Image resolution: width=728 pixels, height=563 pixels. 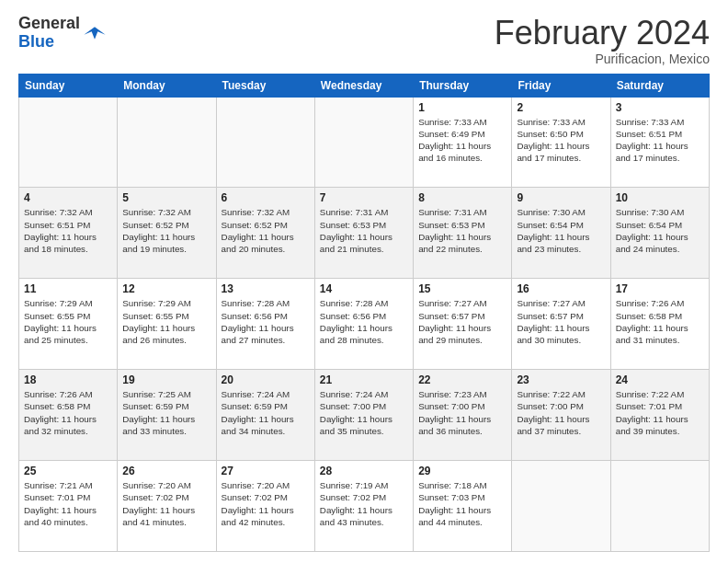 I want to click on day-number: 14, so click(x=364, y=289).